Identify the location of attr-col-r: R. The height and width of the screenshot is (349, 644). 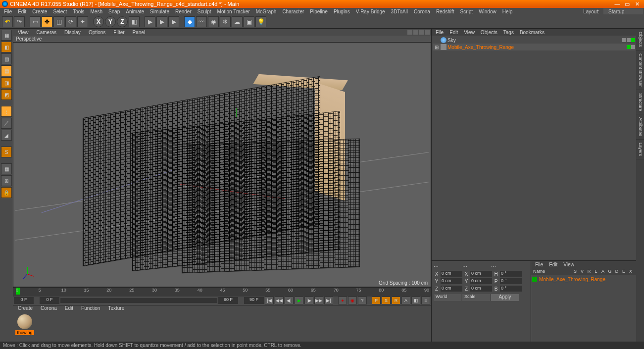
(589, 271).